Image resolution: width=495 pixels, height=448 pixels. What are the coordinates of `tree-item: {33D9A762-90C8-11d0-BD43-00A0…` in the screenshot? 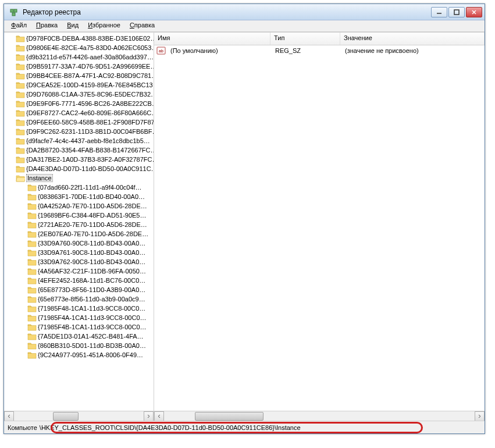 It's located at (79, 262).